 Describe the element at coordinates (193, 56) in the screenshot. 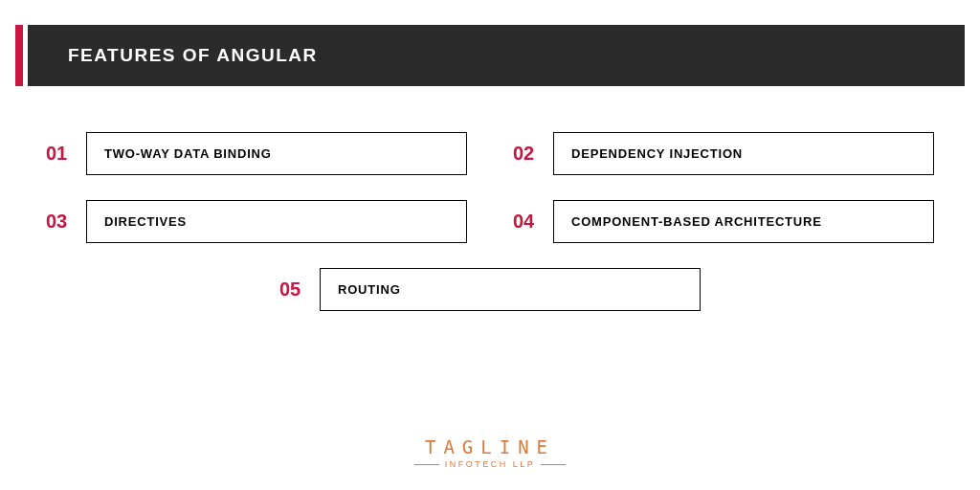

I see `page-title: FEATURES OF ANGULAR` at that location.